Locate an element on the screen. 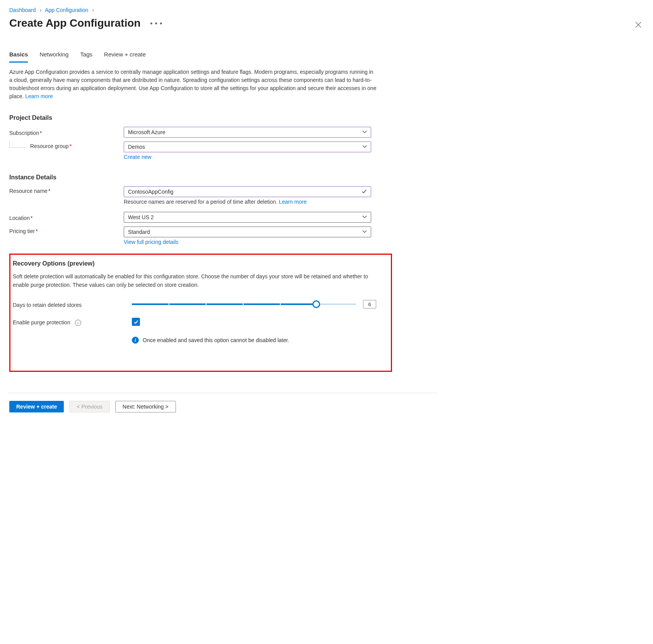 This screenshot has height=644, width=653. resource-name-label: Resource name* is located at coordinates (66, 190).